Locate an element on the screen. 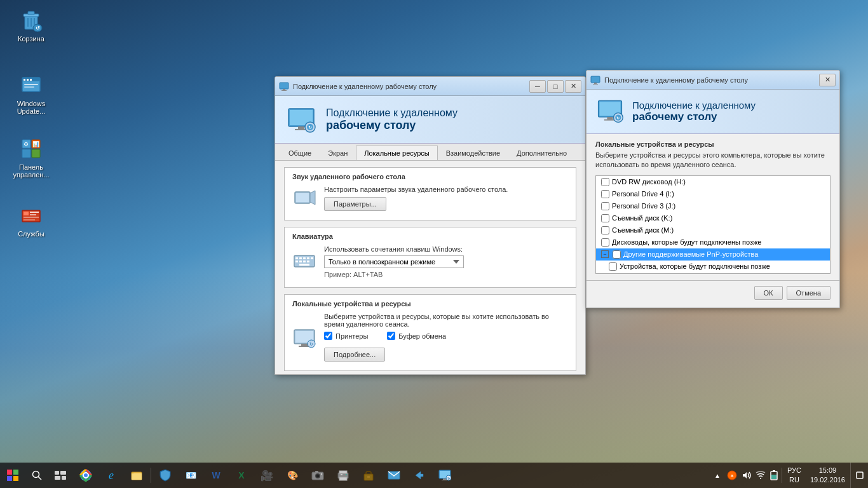  taskbar-separator-right is located at coordinates (782, 475).